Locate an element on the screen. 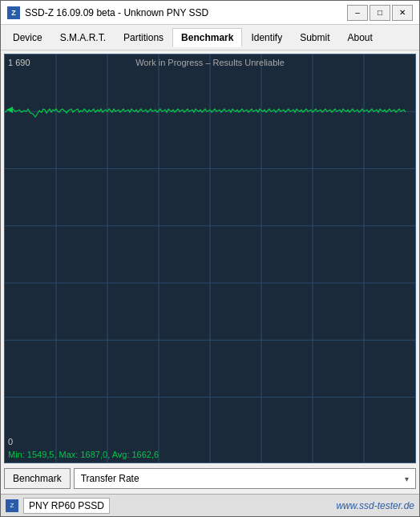 This screenshot has height=517, width=420. chevron-down-icon: ▾ is located at coordinates (407, 479).